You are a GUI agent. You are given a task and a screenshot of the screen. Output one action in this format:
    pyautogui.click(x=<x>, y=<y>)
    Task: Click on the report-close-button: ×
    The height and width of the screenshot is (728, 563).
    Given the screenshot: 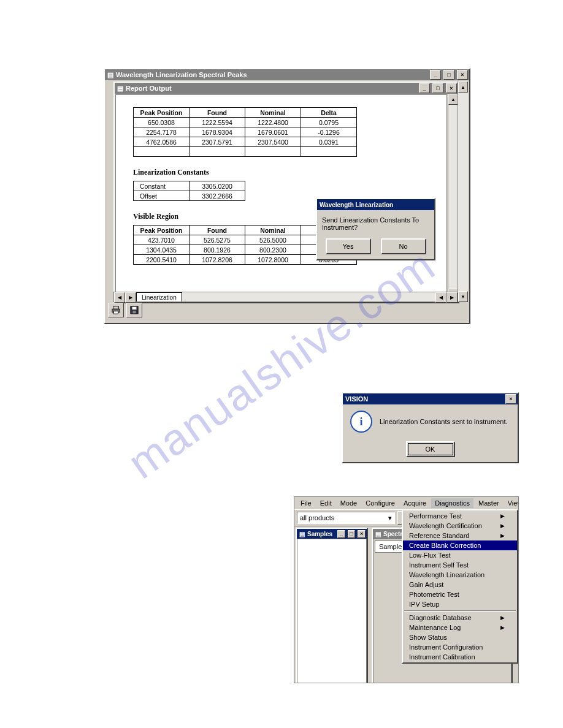 What is the action you would take?
    pyautogui.click(x=451, y=88)
    